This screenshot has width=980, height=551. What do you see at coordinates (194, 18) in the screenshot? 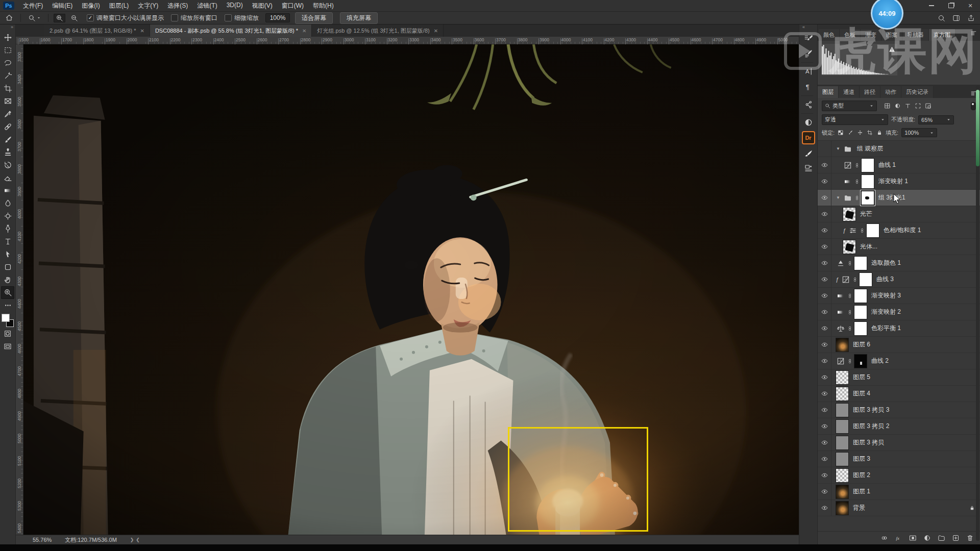
I see `zoom-option-checkbox-1: 缩放所有窗口` at bounding box center [194, 18].